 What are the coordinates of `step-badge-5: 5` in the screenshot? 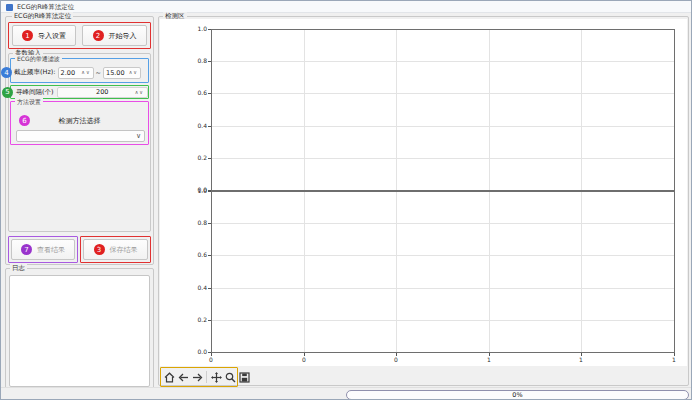 It's located at (8, 92).